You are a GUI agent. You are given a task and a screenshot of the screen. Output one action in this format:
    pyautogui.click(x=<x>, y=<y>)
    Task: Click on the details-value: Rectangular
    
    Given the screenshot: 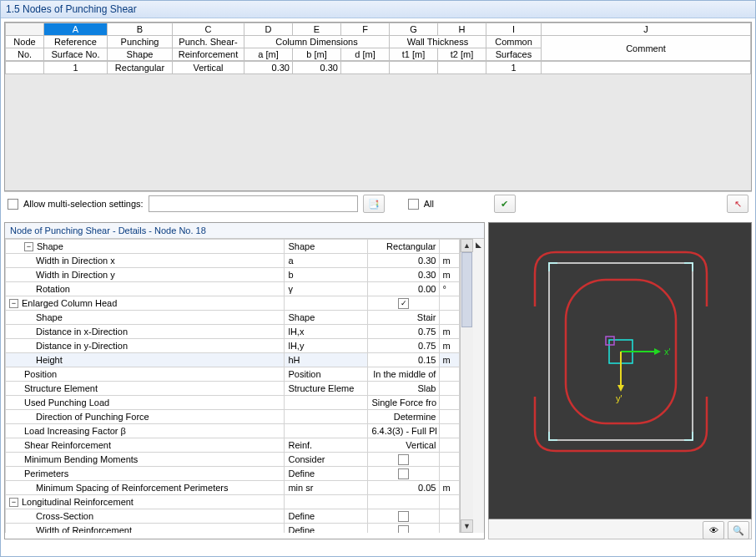 What is the action you would take?
    pyautogui.click(x=404, y=247)
    